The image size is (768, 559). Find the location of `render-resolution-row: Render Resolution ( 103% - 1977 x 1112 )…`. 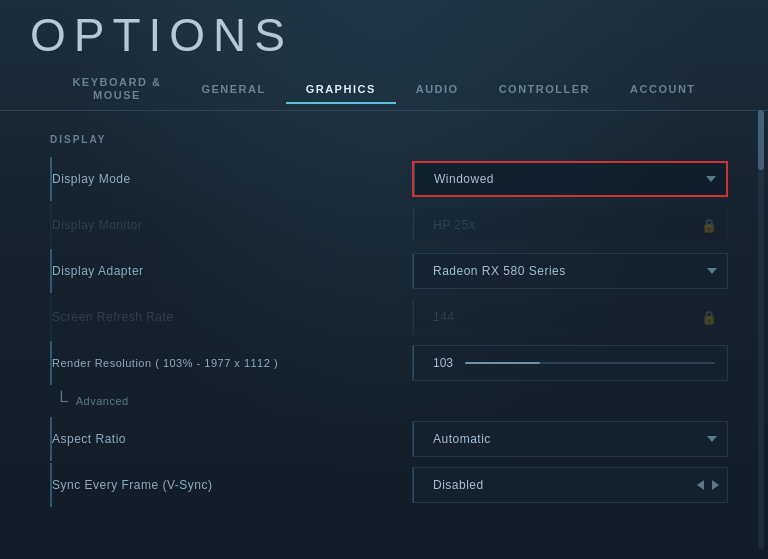

render-resolution-row: Render Resolution ( 103% - 1977 x 1112 )… is located at coordinates (389, 363).